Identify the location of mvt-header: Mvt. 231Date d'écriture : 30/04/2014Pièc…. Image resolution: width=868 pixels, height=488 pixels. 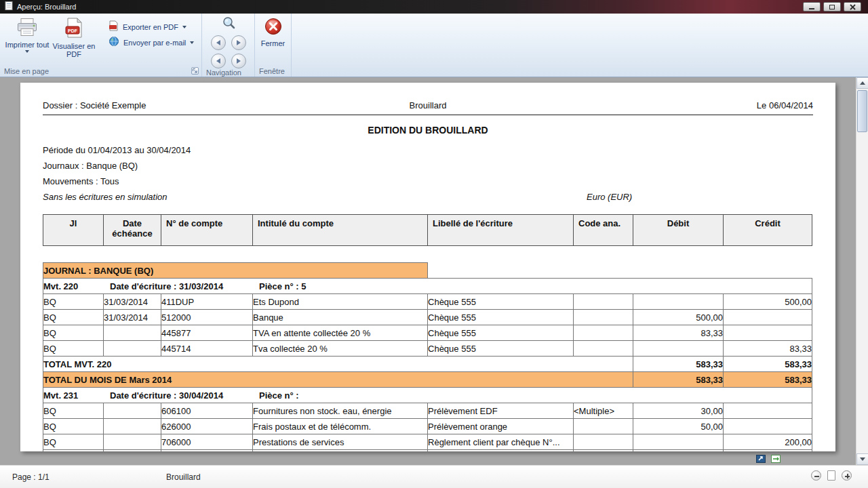
(428, 396).